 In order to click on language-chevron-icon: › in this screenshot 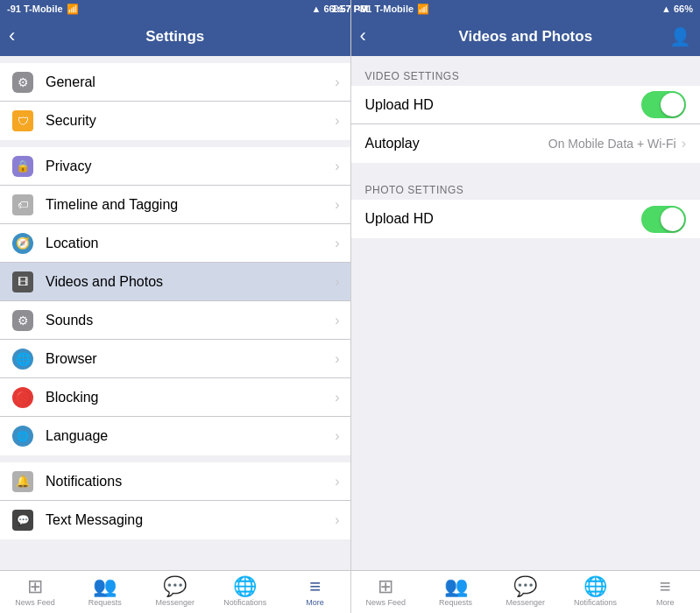, I will do `click(336, 436)`.